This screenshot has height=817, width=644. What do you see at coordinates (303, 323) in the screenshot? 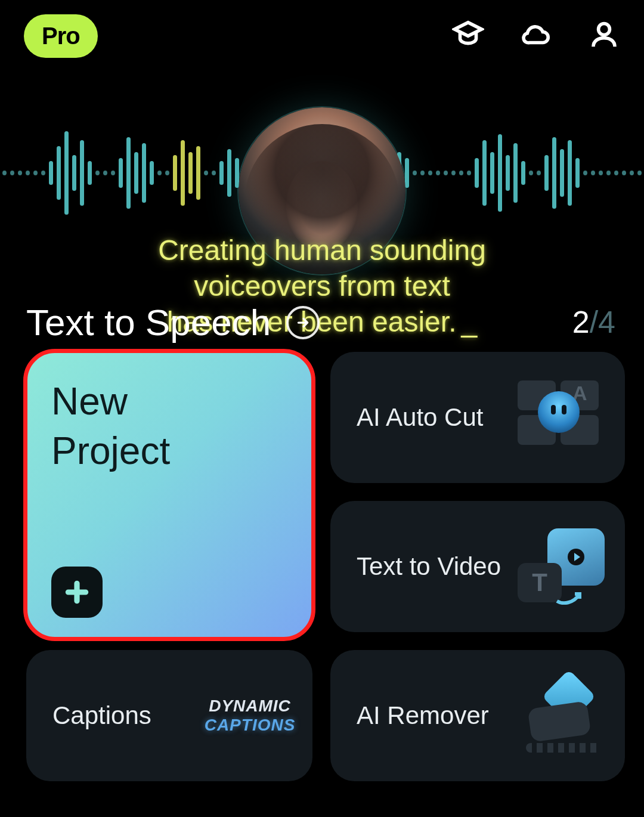
I see `play-arrow-icon` at bounding box center [303, 323].